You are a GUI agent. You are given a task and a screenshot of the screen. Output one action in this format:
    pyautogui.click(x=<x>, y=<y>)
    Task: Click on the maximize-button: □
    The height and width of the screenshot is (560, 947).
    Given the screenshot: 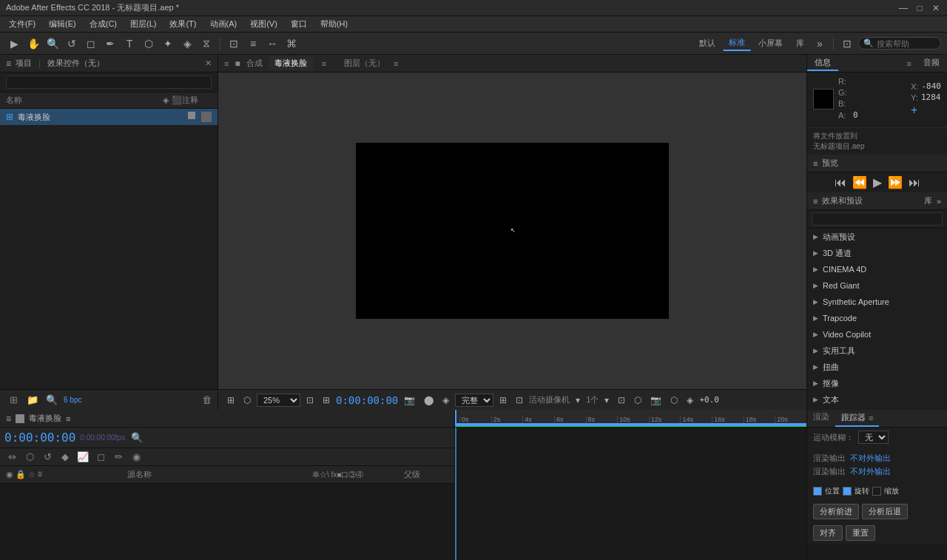 What is the action you would take?
    pyautogui.click(x=920, y=8)
    